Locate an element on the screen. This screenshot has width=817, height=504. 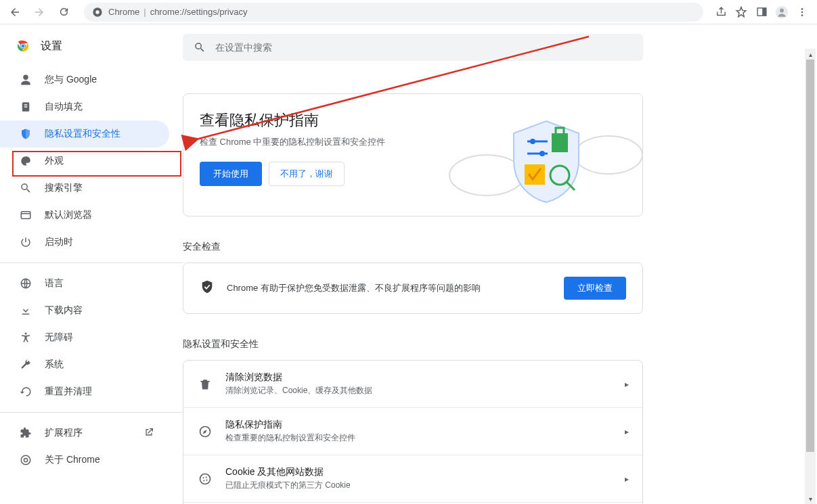
sidebar-item-label: 搜索引擎 is located at coordinates (64, 188).